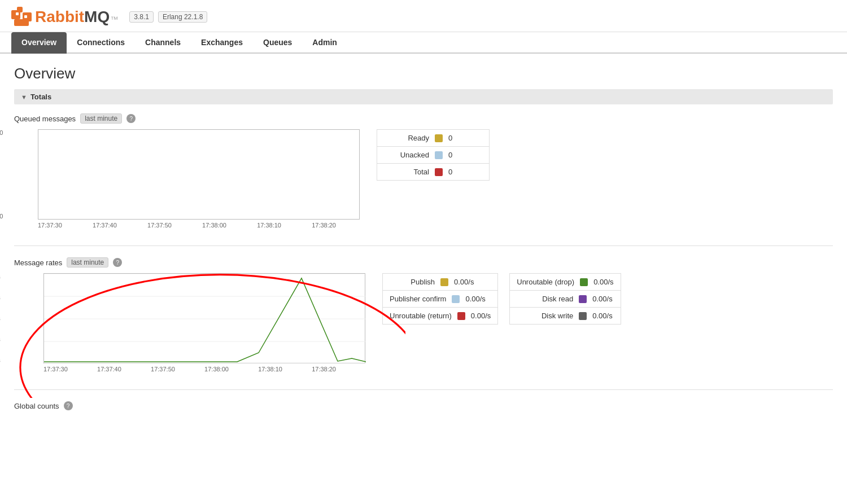 The width and height of the screenshot is (847, 504). Describe the element at coordinates (456, 299) in the screenshot. I see `publisher-confirm-color` at that location.